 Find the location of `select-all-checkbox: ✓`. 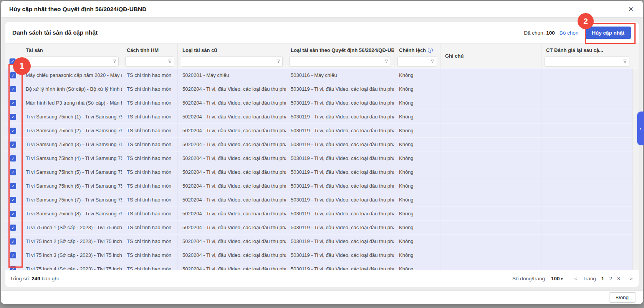

select-all-checkbox: ✓ is located at coordinates (13, 62).